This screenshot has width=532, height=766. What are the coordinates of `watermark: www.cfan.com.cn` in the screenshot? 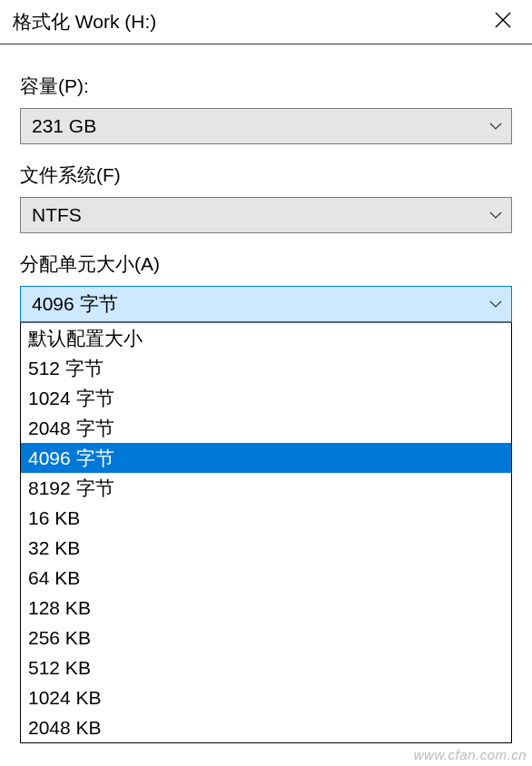 It's located at (470, 755).